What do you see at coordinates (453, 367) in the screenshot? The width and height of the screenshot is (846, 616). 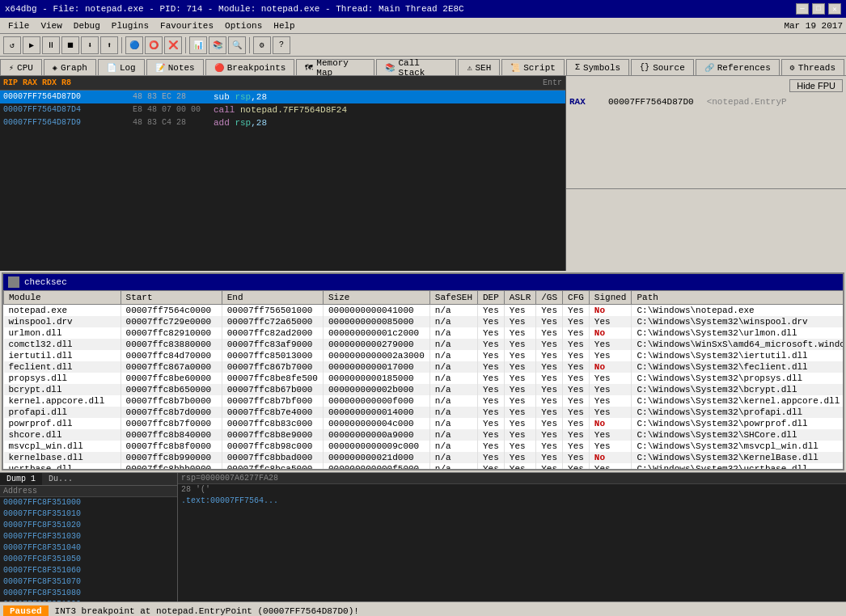 I see `cell-5-4: n/a` at bounding box center [453, 367].